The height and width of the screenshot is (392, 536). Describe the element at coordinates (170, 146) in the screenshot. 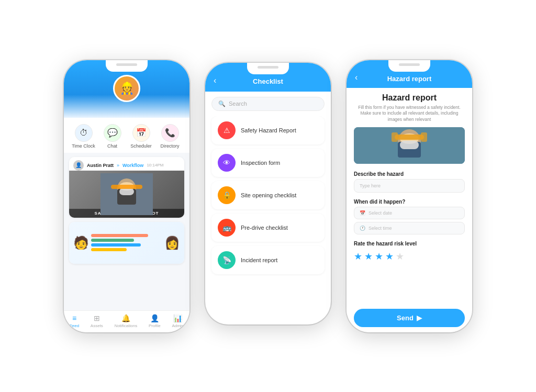

I see `directory-label: Directory` at that location.